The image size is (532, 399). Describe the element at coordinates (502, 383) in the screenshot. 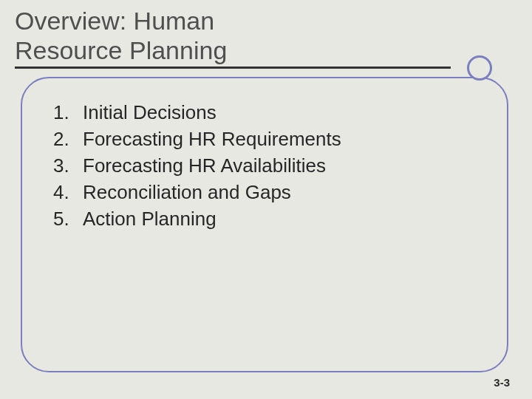

I see `page-number: 3-3` at that location.